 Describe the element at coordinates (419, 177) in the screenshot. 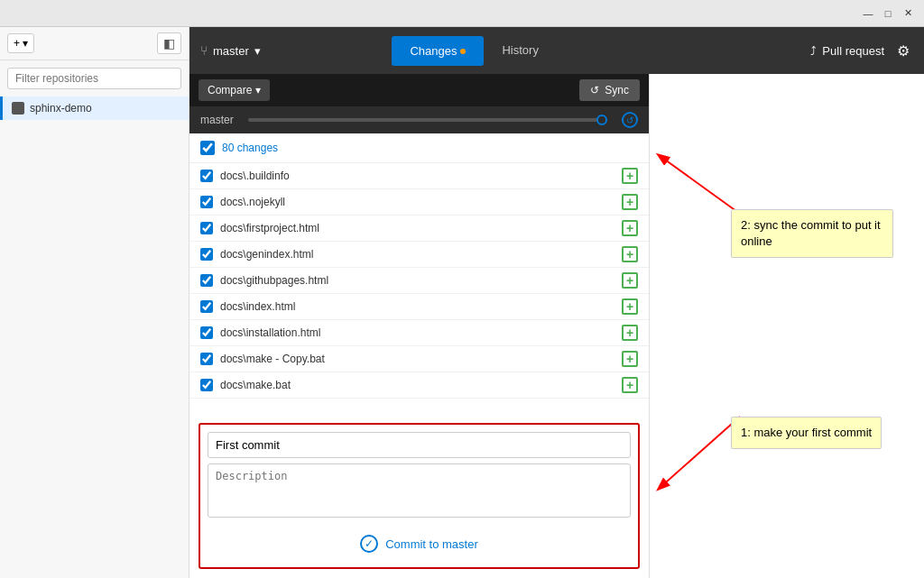

I see `file-item: docs\.buildinfo +` at that location.